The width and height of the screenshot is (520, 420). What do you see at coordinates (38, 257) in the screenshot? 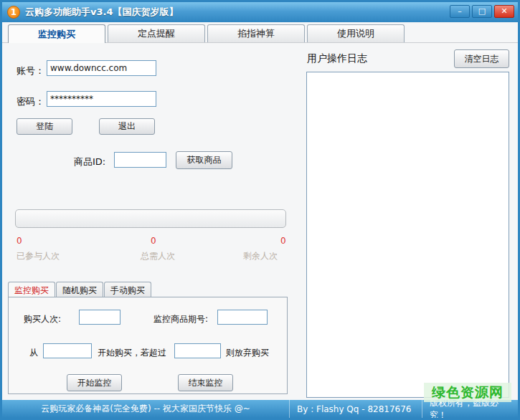
I see `participated-label: 已参与人次` at bounding box center [38, 257].